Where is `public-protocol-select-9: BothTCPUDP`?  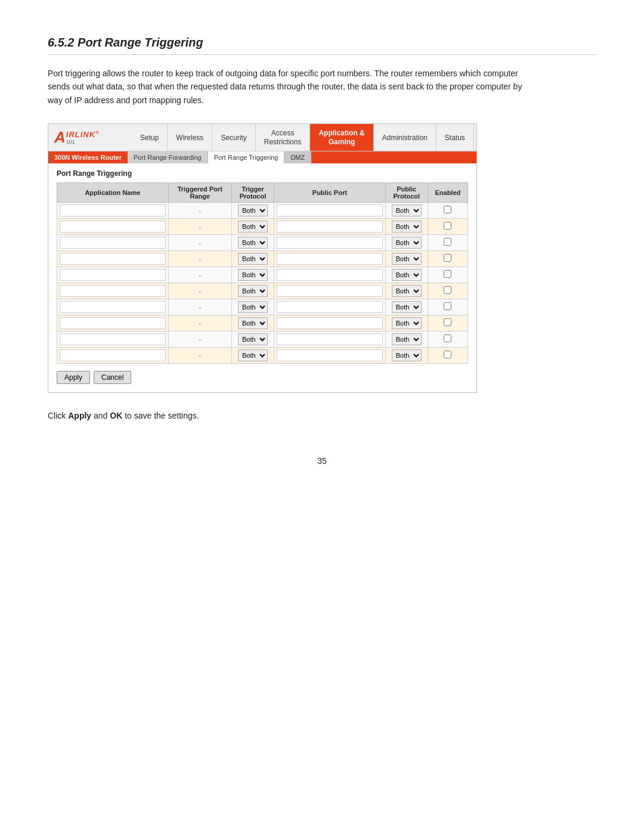
public-protocol-select-9: BothTCPUDP is located at coordinates (407, 355).